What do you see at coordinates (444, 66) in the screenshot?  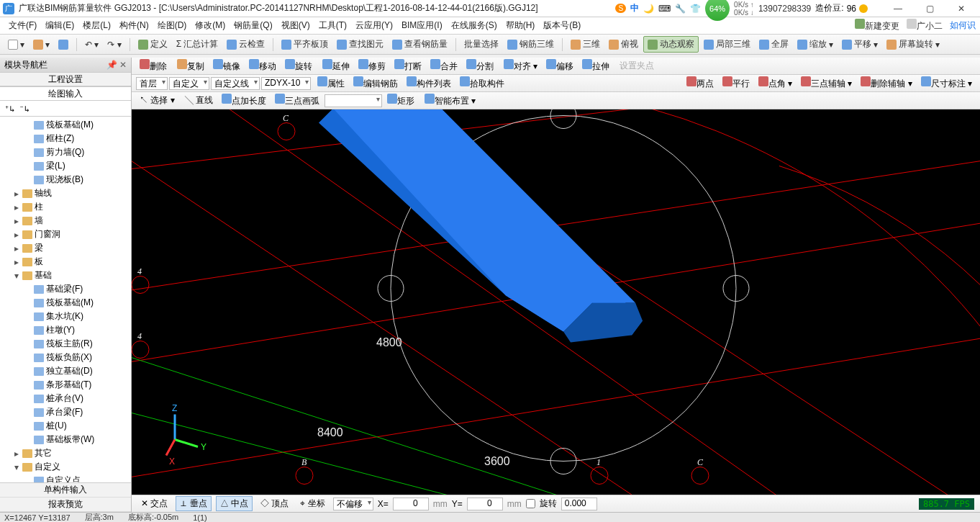 I see `merge-button: 合并` at bounding box center [444, 66].